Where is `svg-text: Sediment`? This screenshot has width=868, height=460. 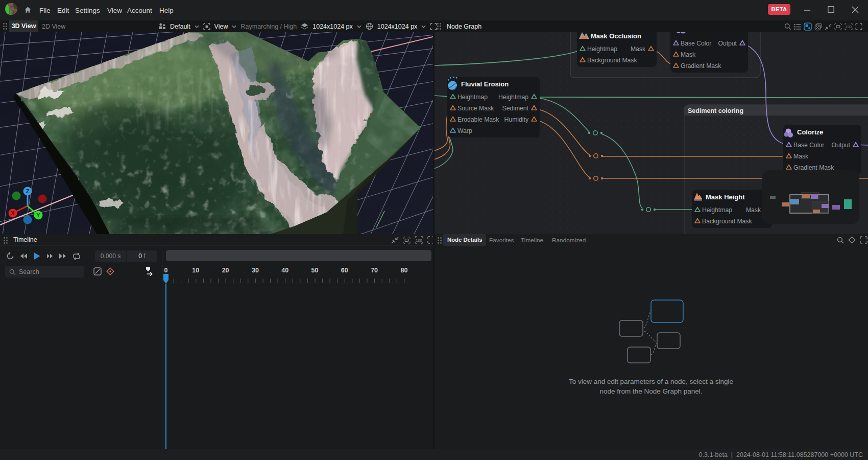 svg-text: Sediment is located at coordinates (516, 108).